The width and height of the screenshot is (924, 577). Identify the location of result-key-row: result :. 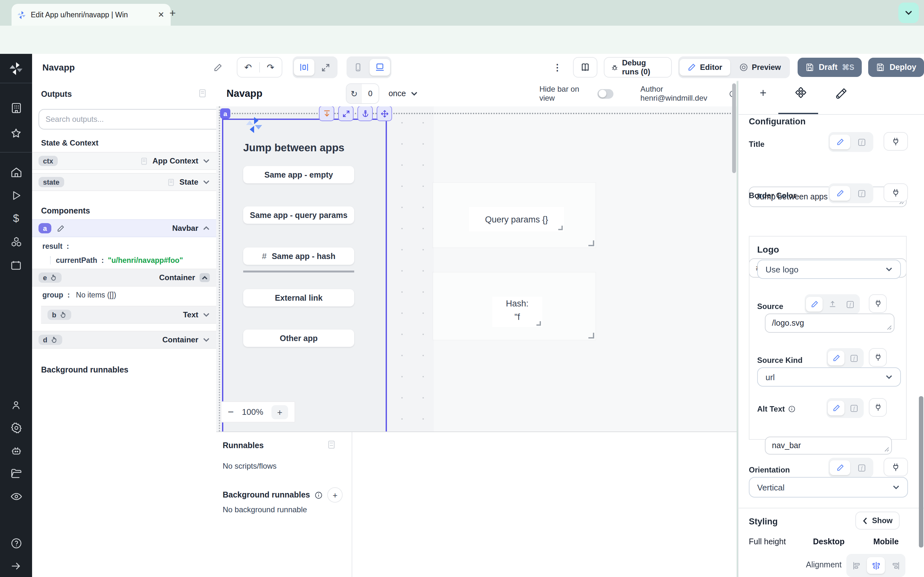
(56, 246).